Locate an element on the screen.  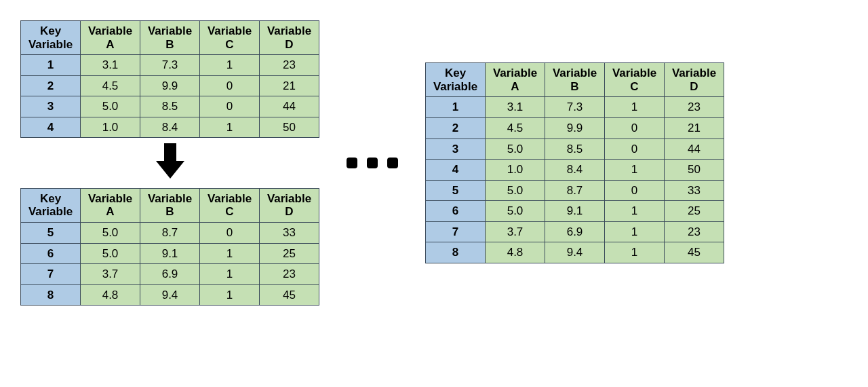
cell-var-a: 1.0 is located at coordinates (111, 128).